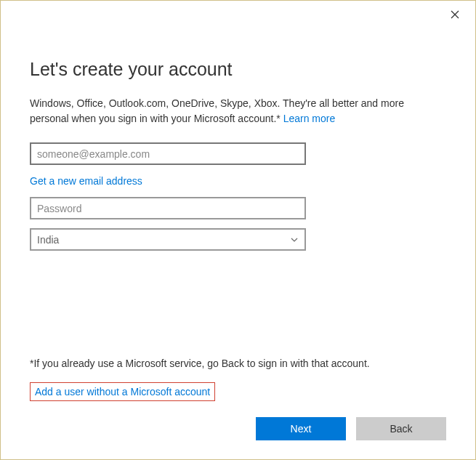 The height and width of the screenshot is (460, 476). What do you see at coordinates (455, 15) in the screenshot?
I see `close-button` at bounding box center [455, 15].